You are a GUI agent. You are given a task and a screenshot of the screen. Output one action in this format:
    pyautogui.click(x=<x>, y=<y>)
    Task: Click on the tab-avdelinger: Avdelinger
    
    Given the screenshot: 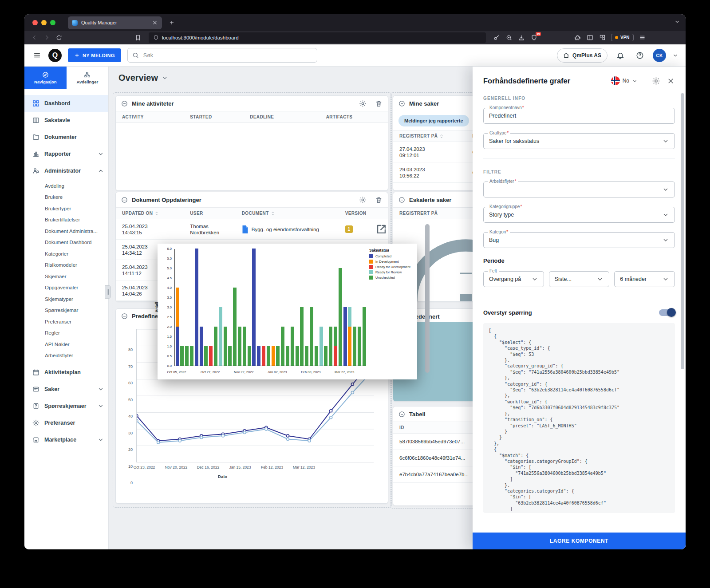 What is the action you would take?
    pyautogui.click(x=88, y=78)
    